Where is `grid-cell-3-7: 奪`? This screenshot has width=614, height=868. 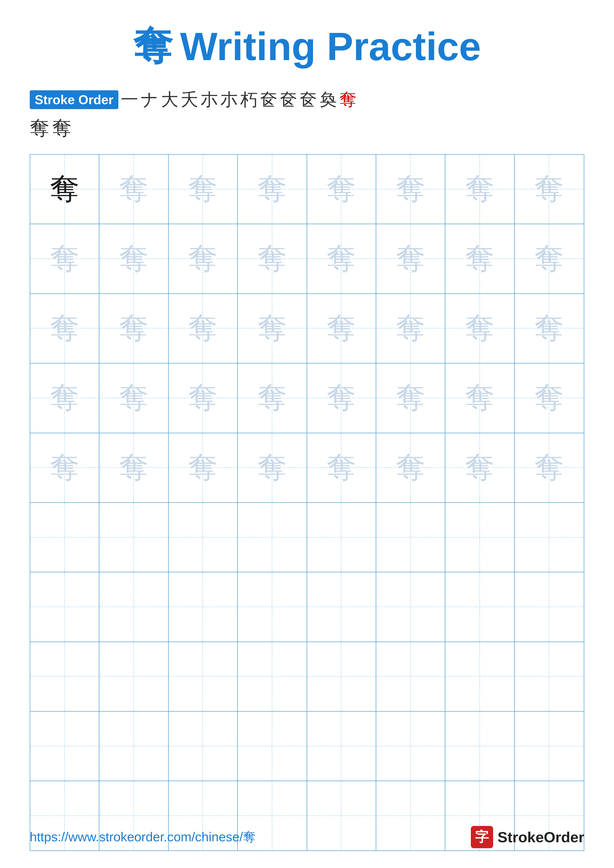 grid-cell-3-7: 奪 is located at coordinates (480, 329).